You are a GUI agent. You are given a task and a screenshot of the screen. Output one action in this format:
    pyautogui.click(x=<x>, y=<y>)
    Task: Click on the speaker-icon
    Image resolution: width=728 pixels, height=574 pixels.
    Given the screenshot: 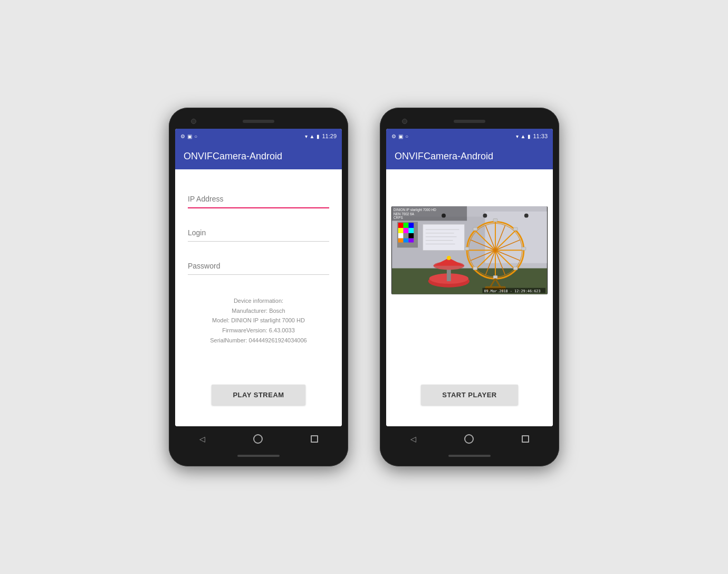 What is the action you would take?
    pyautogui.click(x=258, y=121)
    